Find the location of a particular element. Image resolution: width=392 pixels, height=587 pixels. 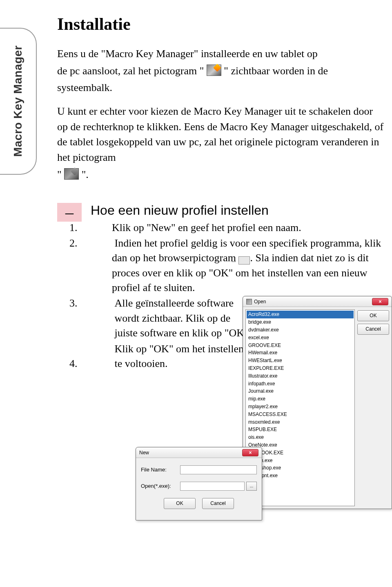

intro-para-2-icon-line: " ". is located at coordinates (220, 175).